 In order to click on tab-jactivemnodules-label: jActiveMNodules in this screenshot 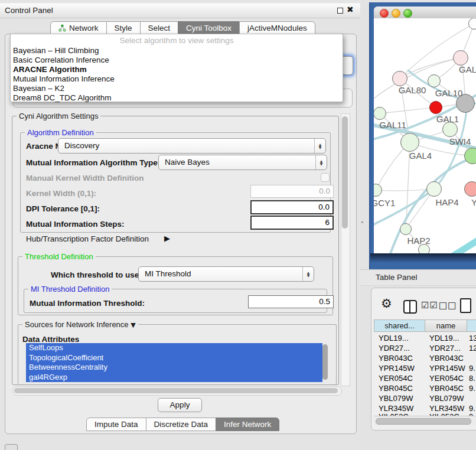, I will do `click(278, 28)`.